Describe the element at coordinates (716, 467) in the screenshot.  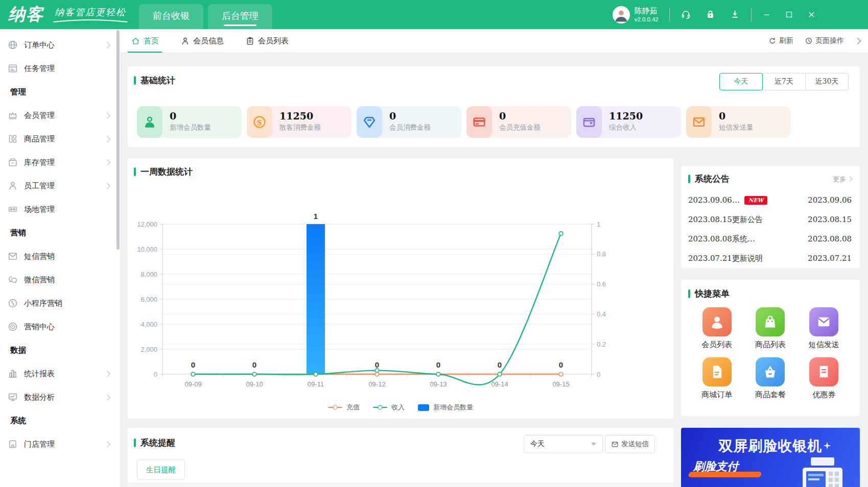
I see `banner-subtitle: 刷脸支付` at that location.